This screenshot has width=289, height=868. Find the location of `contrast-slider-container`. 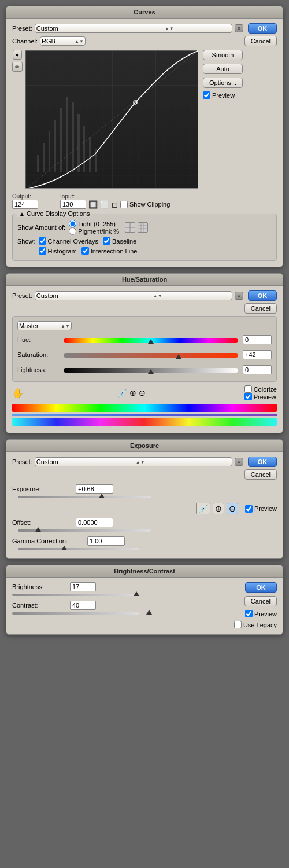

contrast-slider-container is located at coordinates (123, 613).